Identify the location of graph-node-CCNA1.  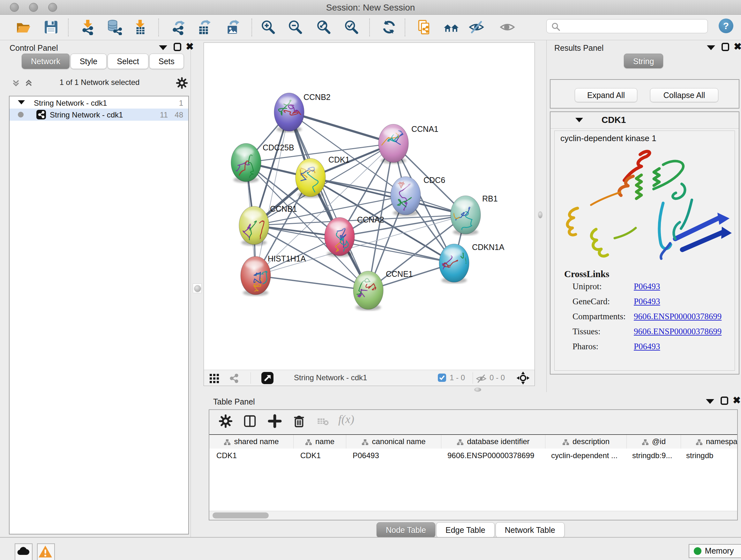
(392, 144).